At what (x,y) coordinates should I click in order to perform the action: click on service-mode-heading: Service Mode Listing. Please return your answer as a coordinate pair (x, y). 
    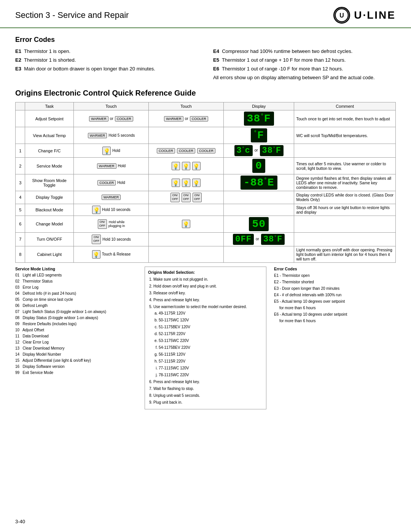
    Looking at the image, I should click on (76, 269).